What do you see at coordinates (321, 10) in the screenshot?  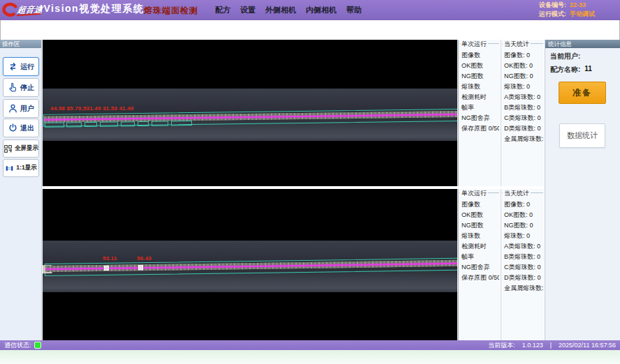 I see `menu-item: 内侧相机` at bounding box center [321, 10].